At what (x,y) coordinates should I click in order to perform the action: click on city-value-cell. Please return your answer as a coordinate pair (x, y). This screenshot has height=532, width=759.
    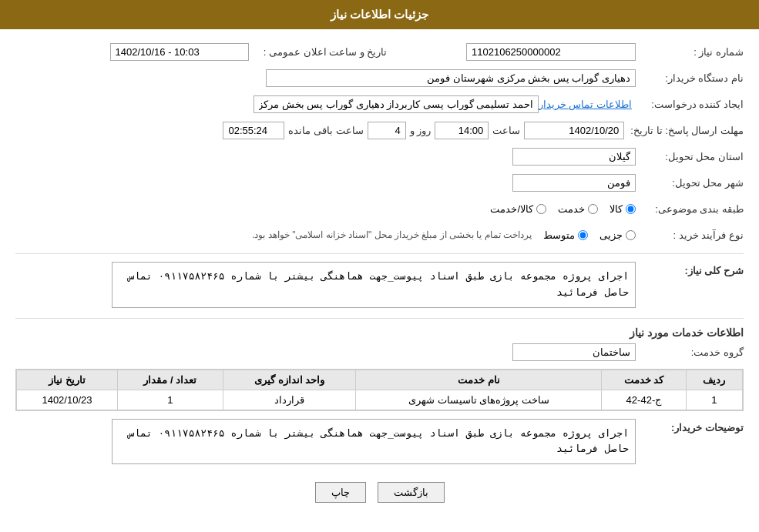
    Looking at the image, I should click on (325, 183).